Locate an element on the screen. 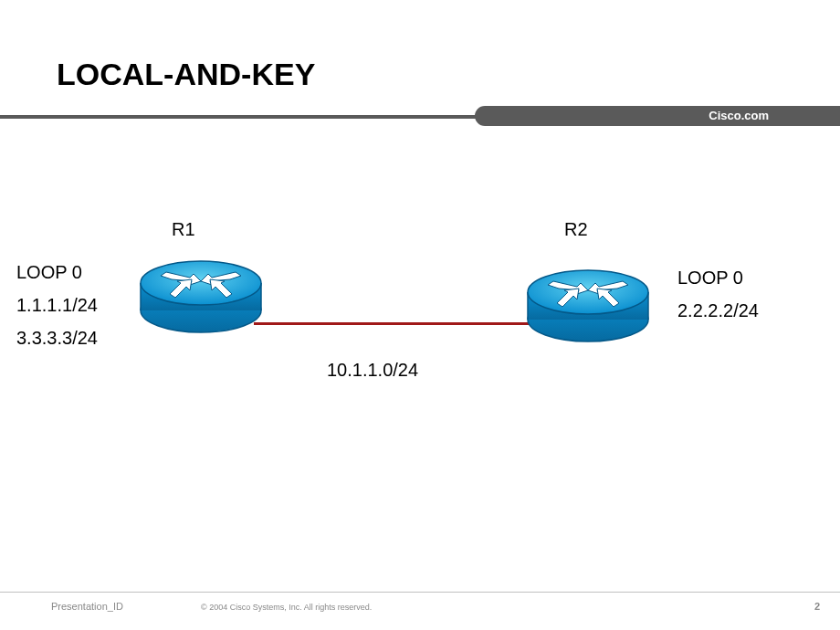 The width and height of the screenshot is (840, 630). router2-icon is located at coordinates (588, 304).